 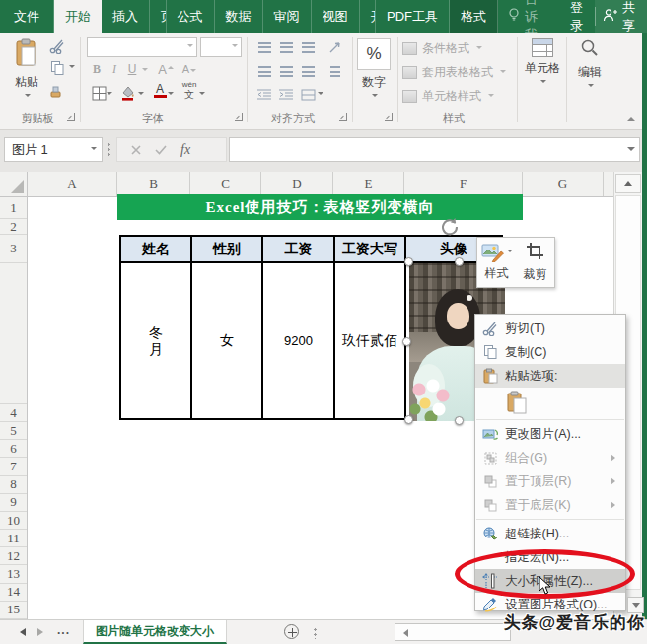 What do you see at coordinates (408, 420) in the screenshot?
I see `selection-handle-bottom-left` at bounding box center [408, 420].